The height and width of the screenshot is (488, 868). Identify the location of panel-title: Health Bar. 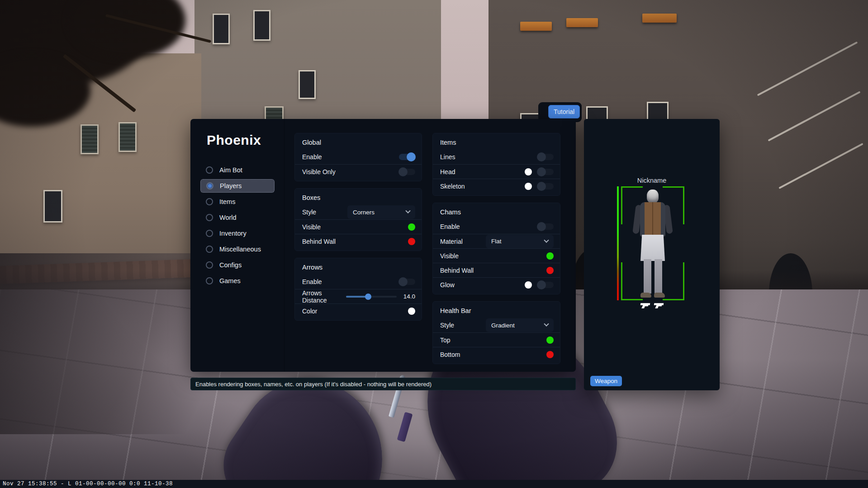
(497, 310).